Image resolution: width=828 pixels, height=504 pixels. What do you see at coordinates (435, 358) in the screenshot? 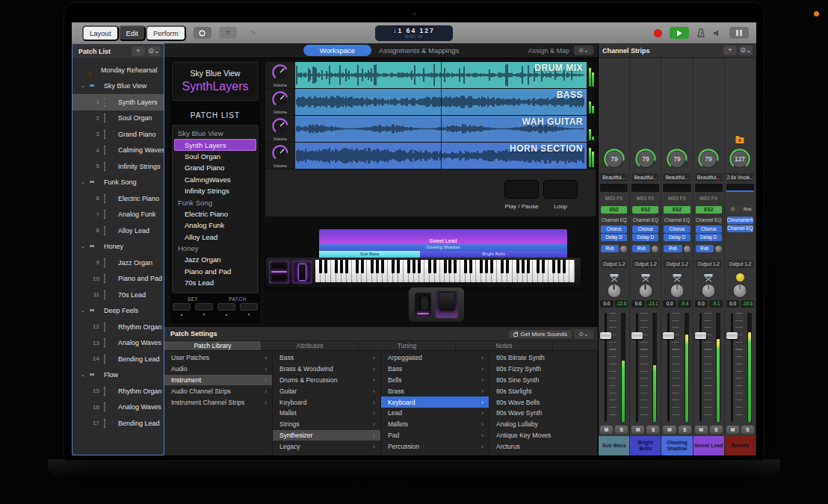
I see `library-item: Arpeggiated›` at bounding box center [435, 358].